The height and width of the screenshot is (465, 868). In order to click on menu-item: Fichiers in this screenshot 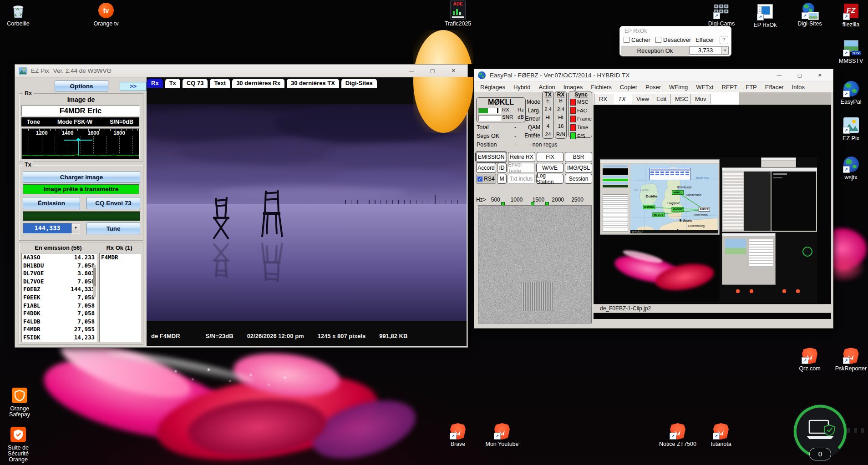, I will do `click(601, 87)`.